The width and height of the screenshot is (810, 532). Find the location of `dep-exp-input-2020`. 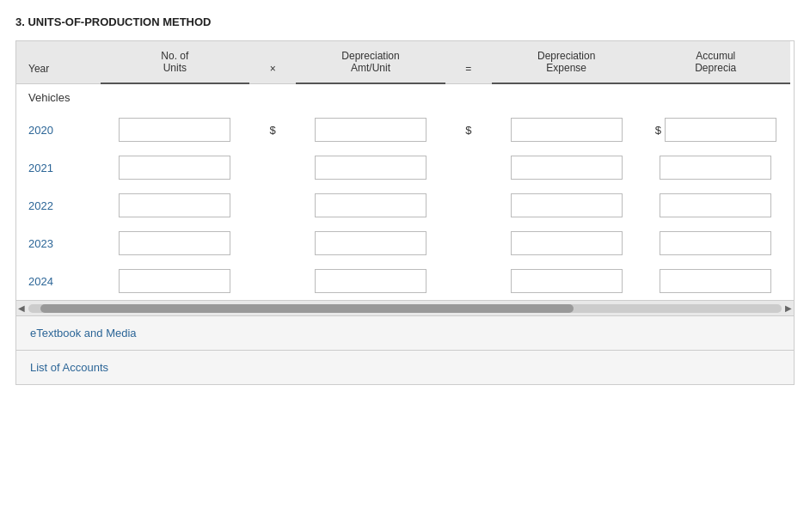

dep-exp-input-2020 is located at coordinates (567, 130).